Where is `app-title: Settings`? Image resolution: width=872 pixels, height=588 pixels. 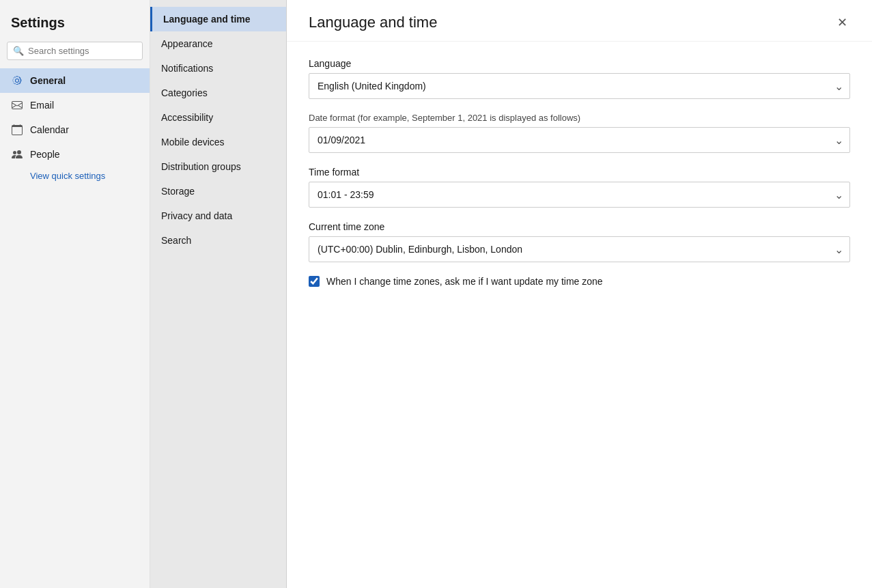
app-title: Settings is located at coordinates (75, 23).